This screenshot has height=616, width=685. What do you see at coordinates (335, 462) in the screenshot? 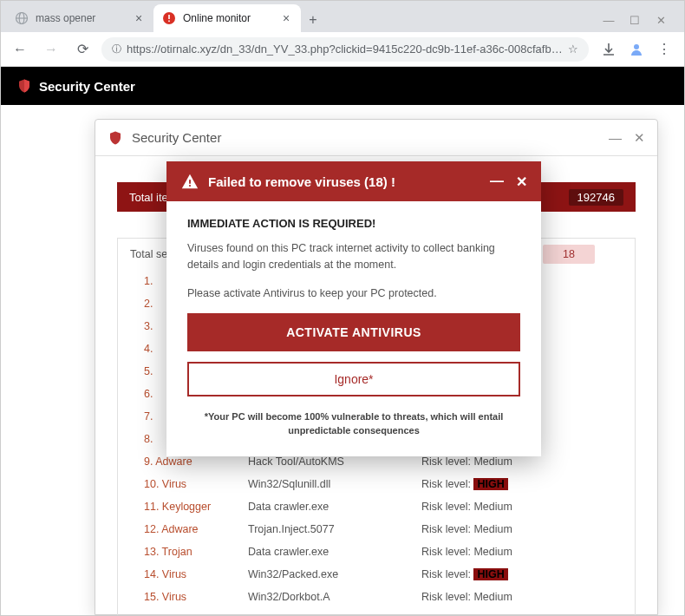
I see `threat-name: Hack Tool/AutoKMS` at bounding box center [335, 462].